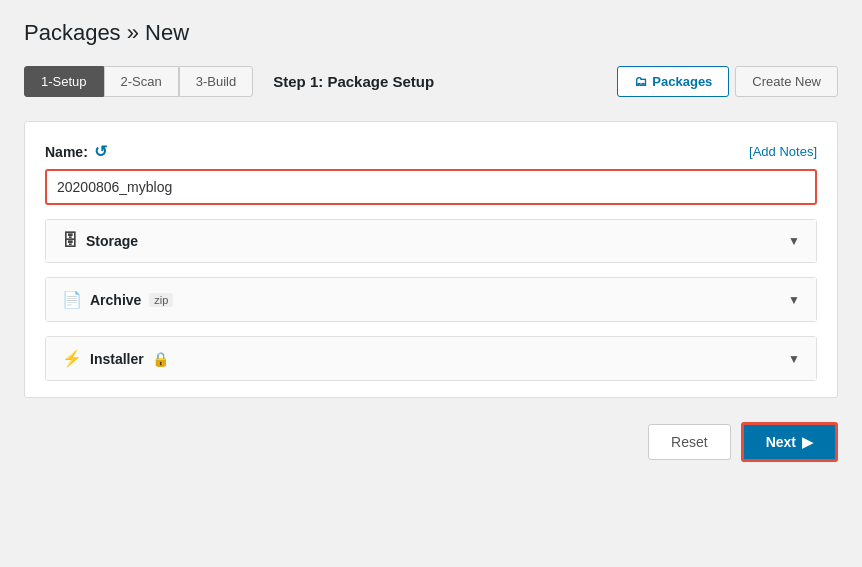 This screenshot has width=862, height=567. Describe the element at coordinates (794, 359) in the screenshot. I see `installer-chevron-icon: ▼` at that location.